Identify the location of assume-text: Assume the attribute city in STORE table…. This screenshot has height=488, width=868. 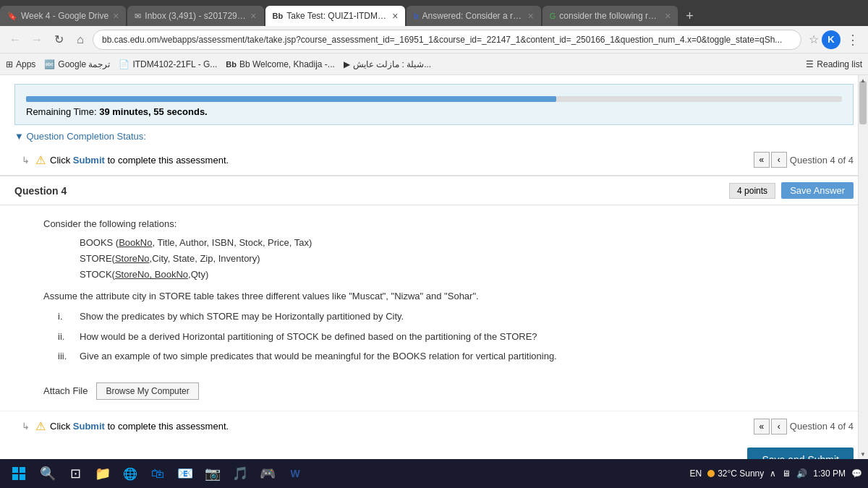
(448, 296).